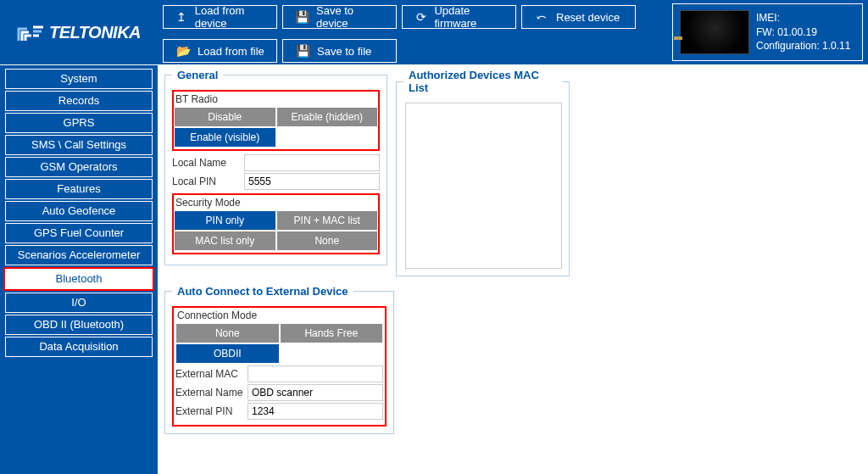 The image size is (868, 474). I want to click on device-image, so click(715, 32).